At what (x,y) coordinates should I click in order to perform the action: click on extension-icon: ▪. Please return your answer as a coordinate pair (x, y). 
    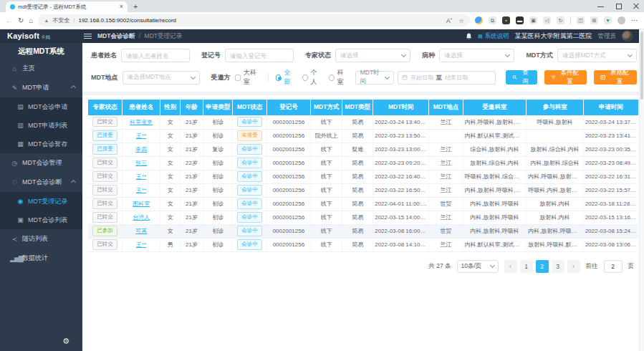
    Looking at the image, I should click on (506, 20).